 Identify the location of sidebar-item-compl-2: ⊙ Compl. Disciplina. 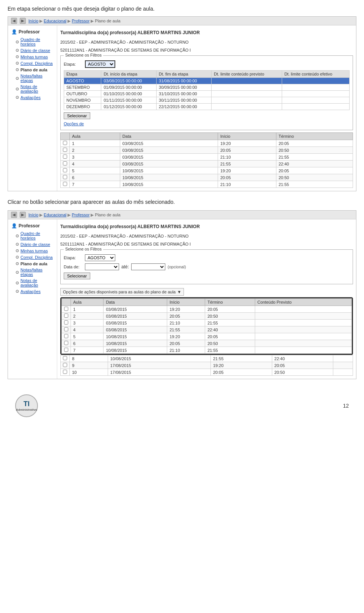
(33, 257).